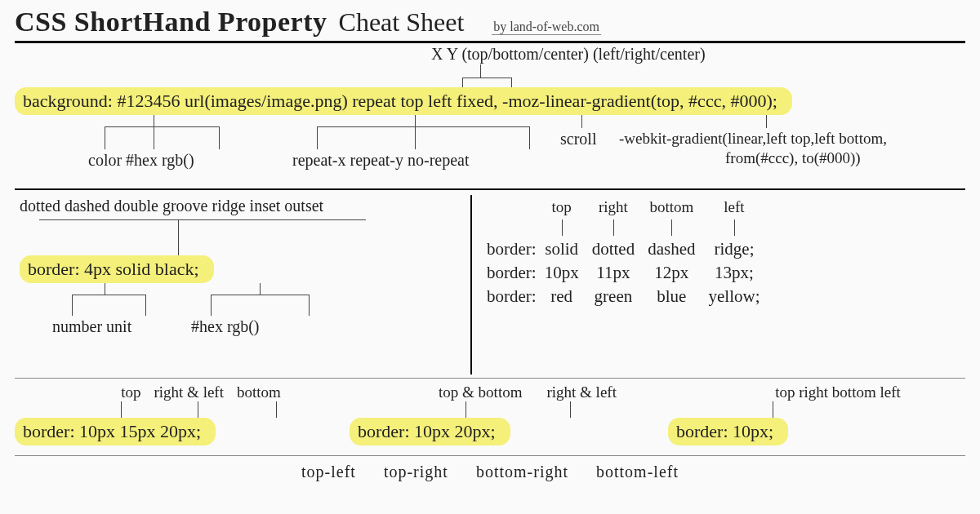 This screenshot has height=514, width=980. What do you see at coordinates (91, 326) in the screenshot?
I see `border-width-alternatives: number unit` at bounding box center [91, 326].